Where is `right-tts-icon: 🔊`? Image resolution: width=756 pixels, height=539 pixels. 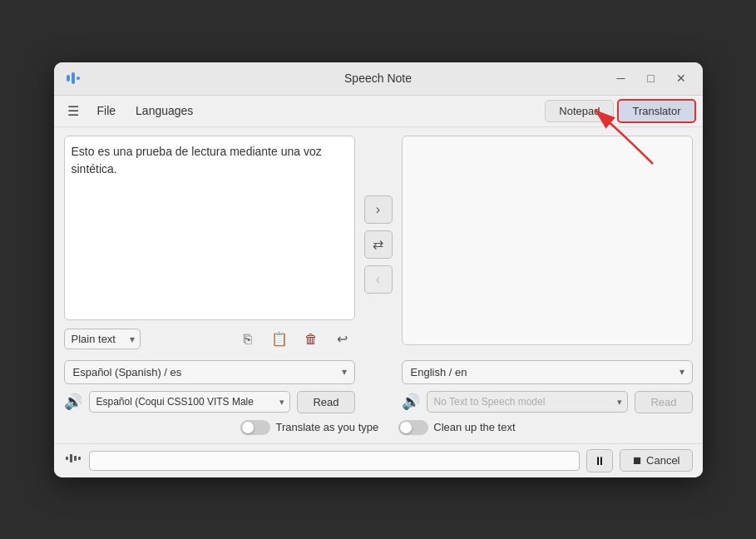
right-tts-icon: 🔊 is located at coordinates (411, 402).